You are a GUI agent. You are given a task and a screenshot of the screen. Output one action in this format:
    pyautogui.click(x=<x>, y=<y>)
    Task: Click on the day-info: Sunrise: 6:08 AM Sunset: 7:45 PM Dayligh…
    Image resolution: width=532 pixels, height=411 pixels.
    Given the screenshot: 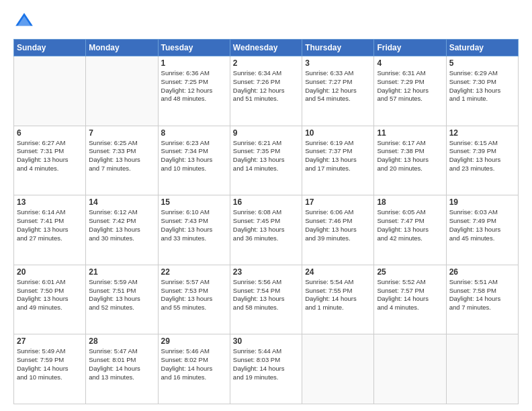 What is the action you would take?
    pyautogui.click(x=266, y=226)
    